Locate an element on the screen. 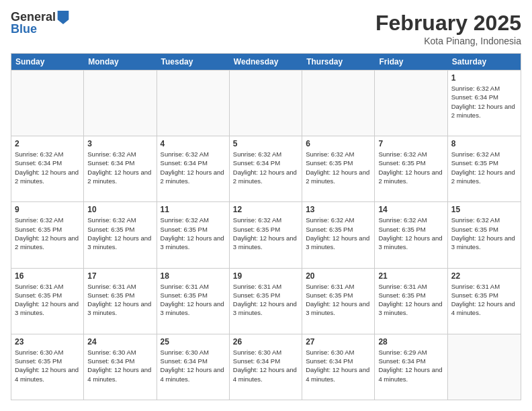 The image size is (532, 411). calendar-cell-15: 15Sunrise: 6:32 AM Sunset: 6:35 PM Dayli… is located at coordinates (484, 235).